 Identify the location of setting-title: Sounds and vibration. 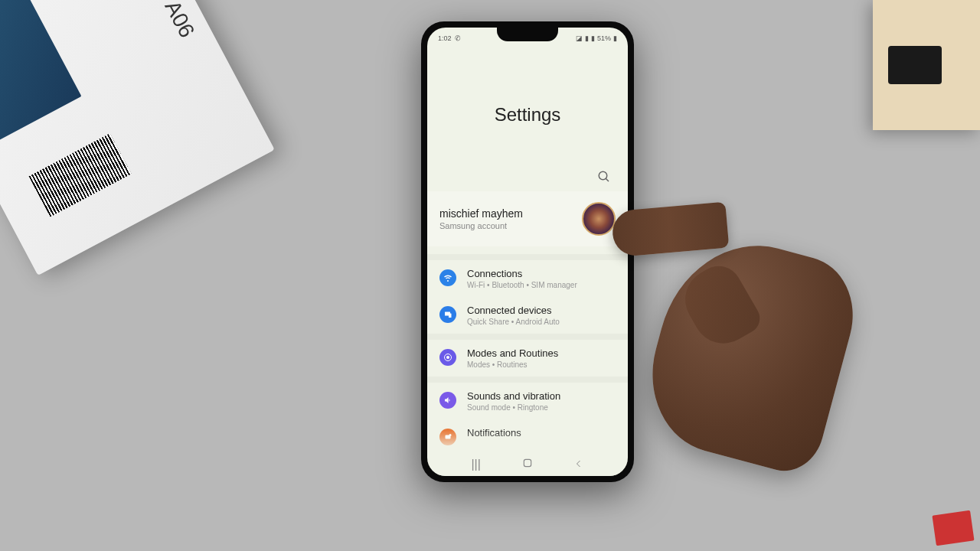
(541, 396).